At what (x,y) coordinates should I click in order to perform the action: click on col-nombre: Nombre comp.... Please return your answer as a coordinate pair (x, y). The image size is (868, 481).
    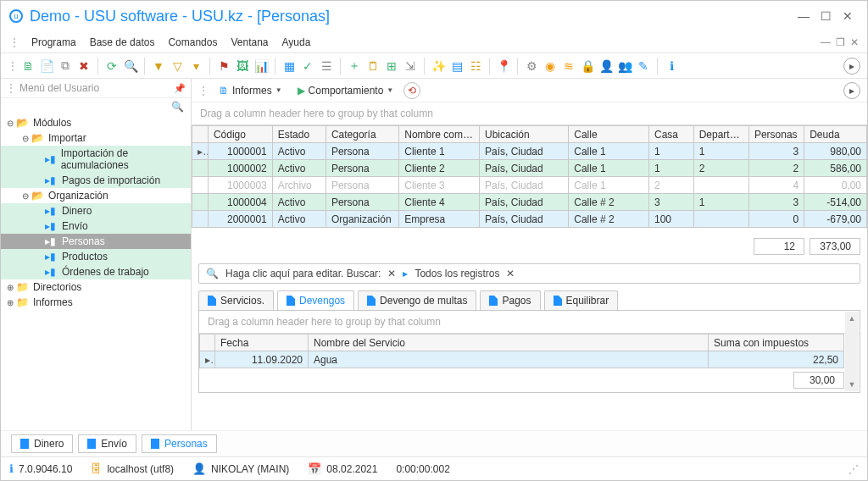
    Looking at the image, I should click on (439, 135).